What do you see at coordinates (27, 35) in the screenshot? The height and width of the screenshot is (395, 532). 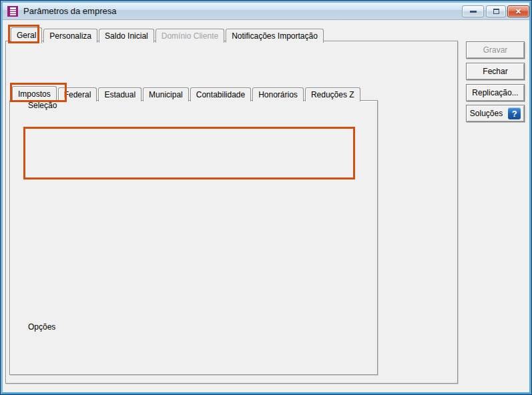 I see `tab-geral: Geral` at bounding box center [27, 35].